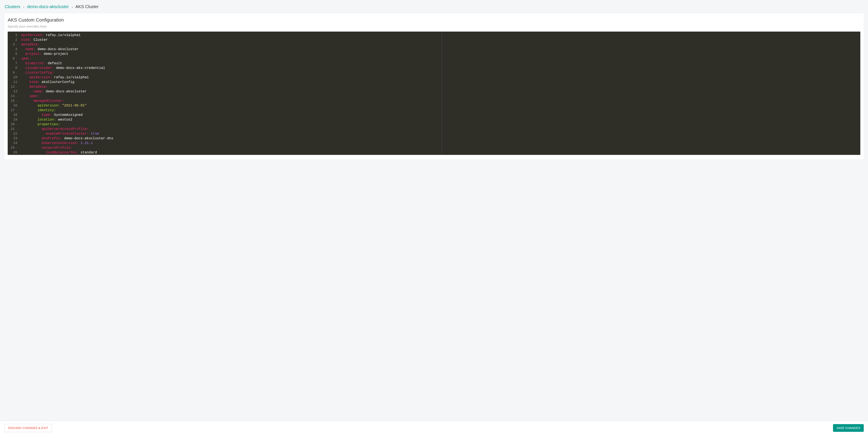 The image size is (868, 435). I want to click on editor-code-line: project: demo-project, so click(441, 54).